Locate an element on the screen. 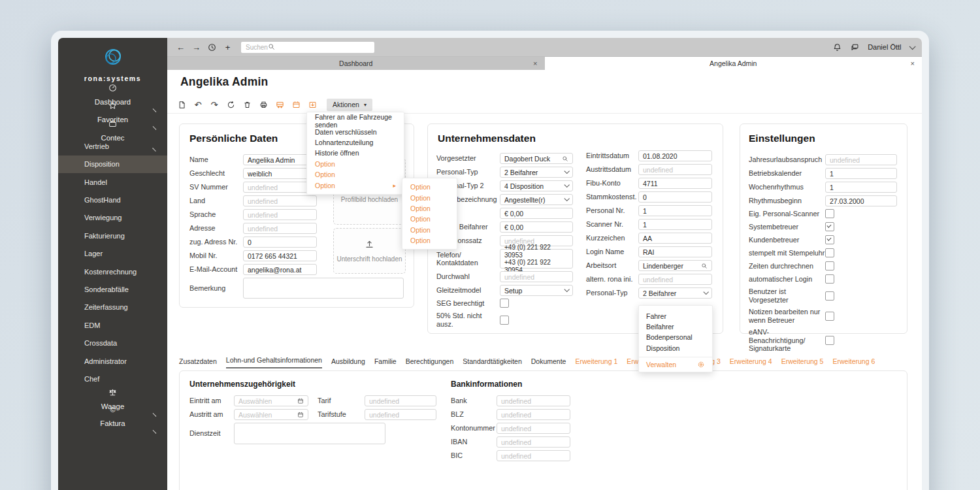 The width and height of the screenshot is (980, 490). input-h-als-beifahrer: € 0,00 is located at coordinates (536, 227).